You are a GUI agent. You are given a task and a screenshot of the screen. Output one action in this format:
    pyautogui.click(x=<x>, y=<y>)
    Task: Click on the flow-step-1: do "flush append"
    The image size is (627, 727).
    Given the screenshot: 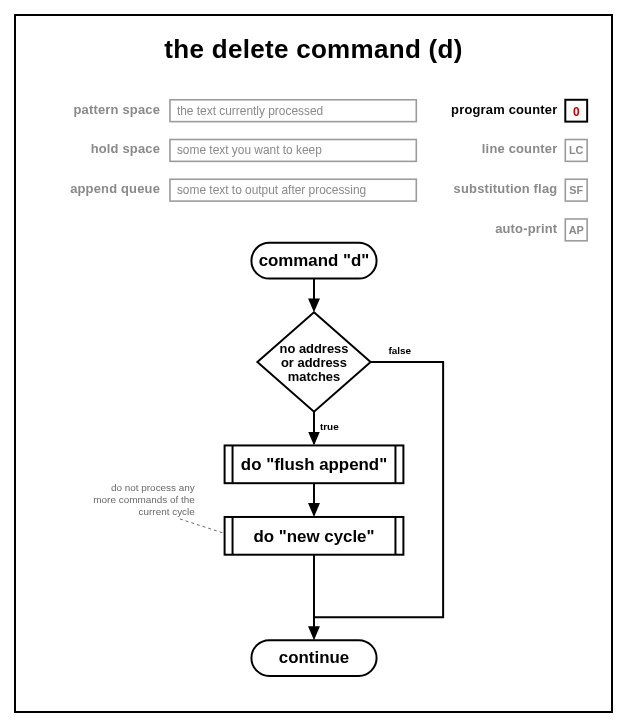 What is the action you would take?
    pyautogui.click(x=314, y=464)
    